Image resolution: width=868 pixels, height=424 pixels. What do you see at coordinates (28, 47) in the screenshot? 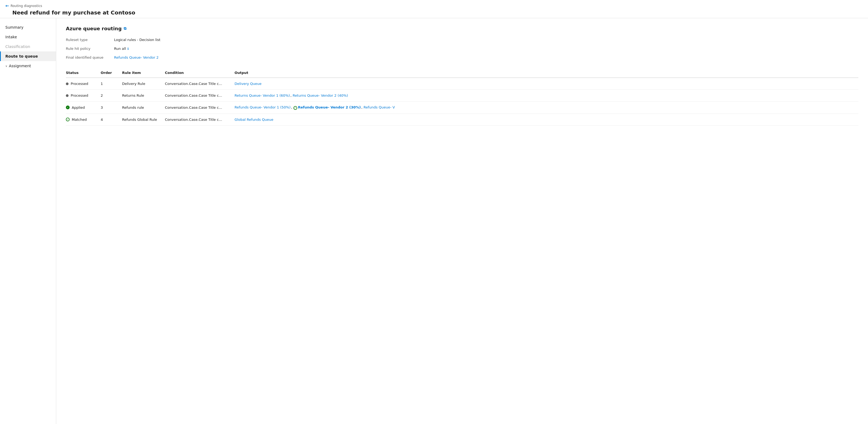
I see `sidebar-item-classification: Classification` at bounding box center [28, 47].